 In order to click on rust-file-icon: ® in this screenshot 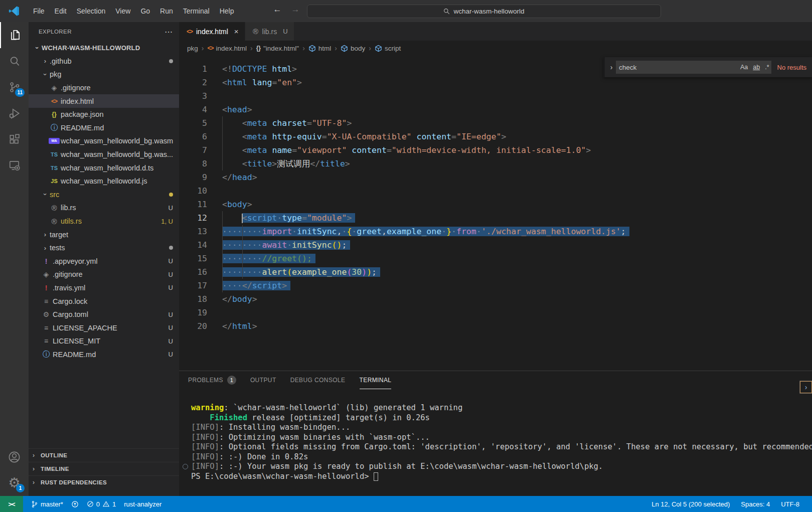, I will do `click(54, 222)`.